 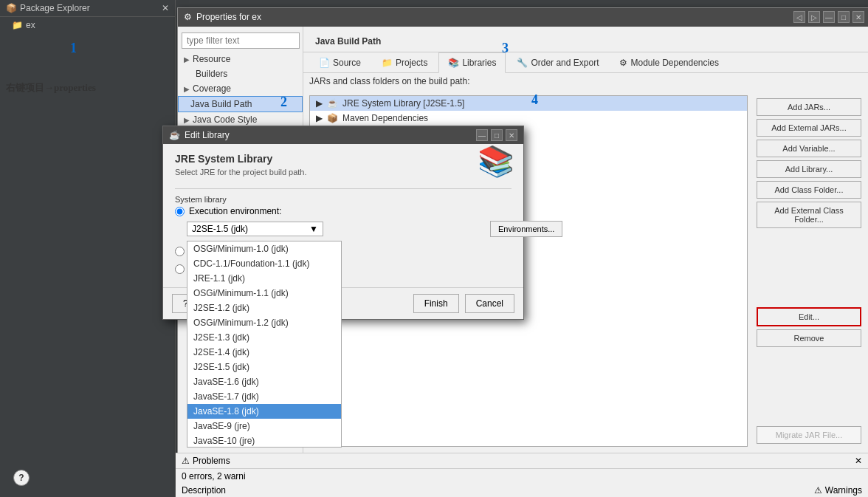 I want to click on execution-env-radio-row: Execution environment:, so click(x=343, y=211).